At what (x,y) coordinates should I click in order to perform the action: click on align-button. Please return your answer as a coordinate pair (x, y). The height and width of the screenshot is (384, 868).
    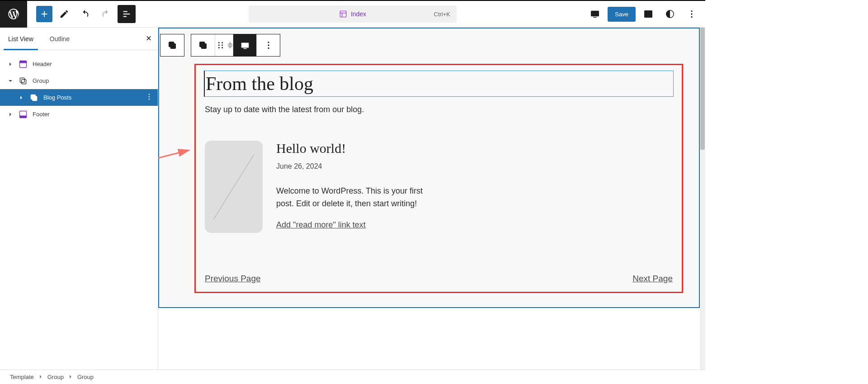
    Looking at the image, I should click on (245, 45).